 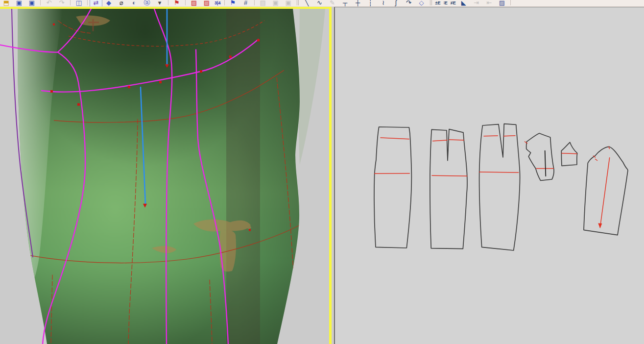 What do you see at coordinates (79, 3) in the screenshot?
I see `window-layout-icon: ◫` at bounding box center [79, 3].